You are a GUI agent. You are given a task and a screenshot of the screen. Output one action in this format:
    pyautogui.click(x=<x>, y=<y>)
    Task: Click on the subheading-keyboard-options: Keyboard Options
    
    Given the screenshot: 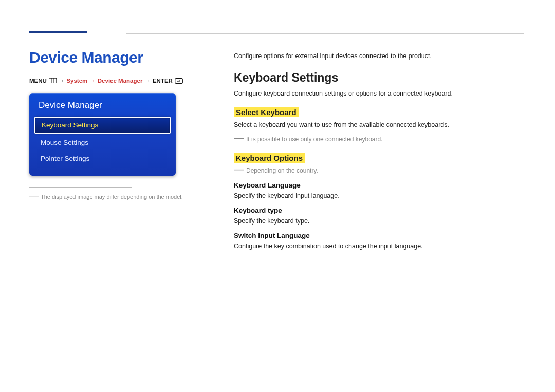 What is the action you would take?
    pyautogui.click(x=269, y=158)
    